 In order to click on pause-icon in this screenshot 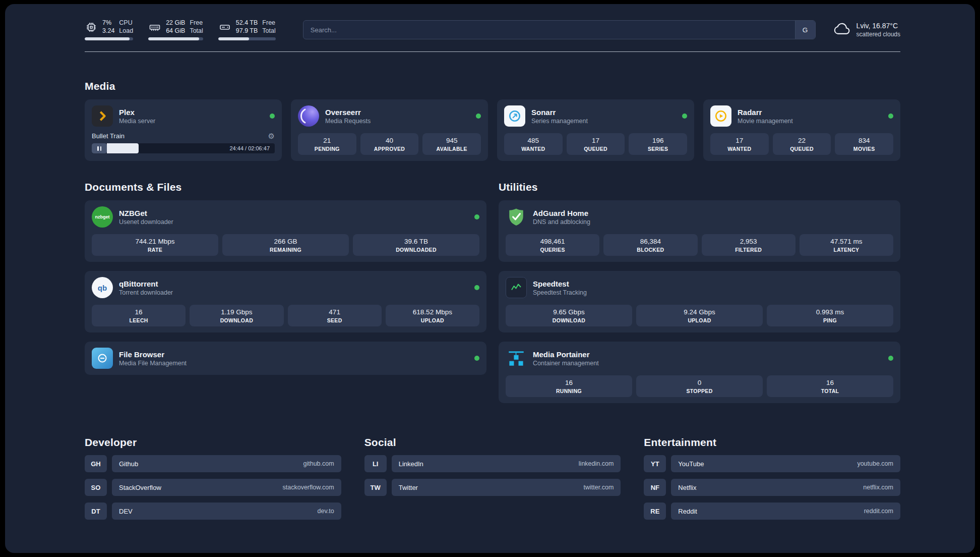, I will do `click(99, 148)`.